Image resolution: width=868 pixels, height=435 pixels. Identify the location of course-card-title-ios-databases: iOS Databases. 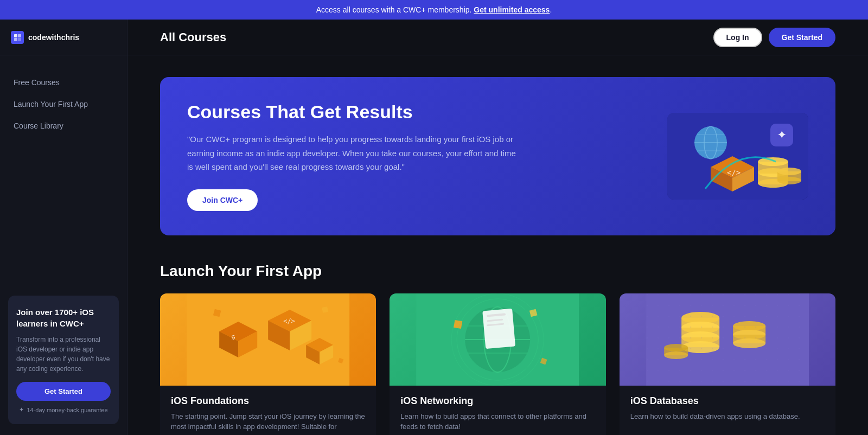
(727, 401).